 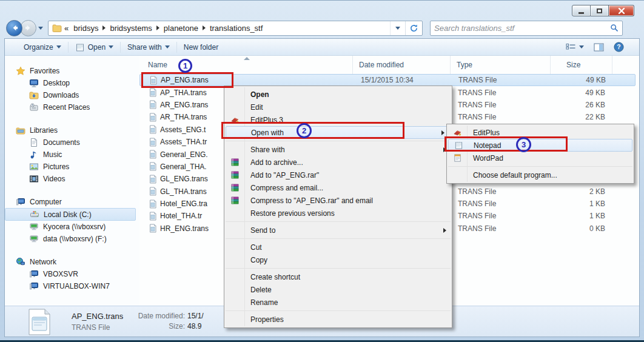 What do you see at coordinates (236, 28) in the screenshot?
I see `breadcrumb-item-translations-stf: translations_stf` at bounding box center [236, 28].